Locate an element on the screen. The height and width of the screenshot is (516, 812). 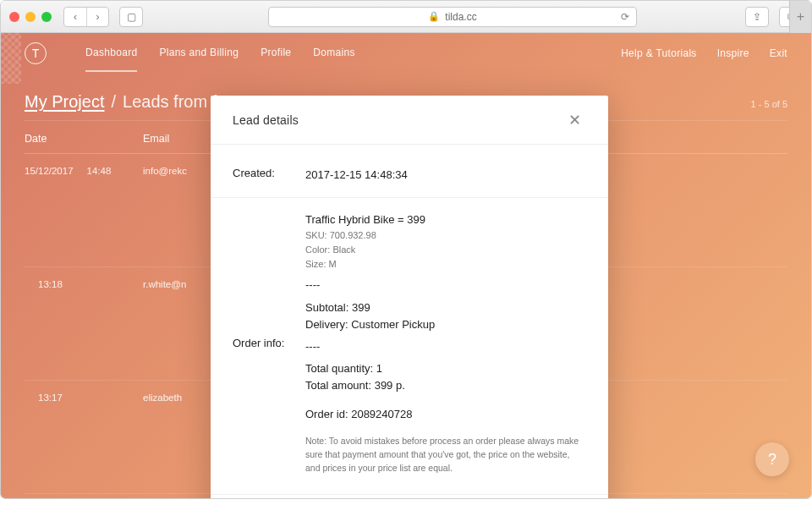
order-amount: Total amount: 399 р. is located at coordinates (446, 386).